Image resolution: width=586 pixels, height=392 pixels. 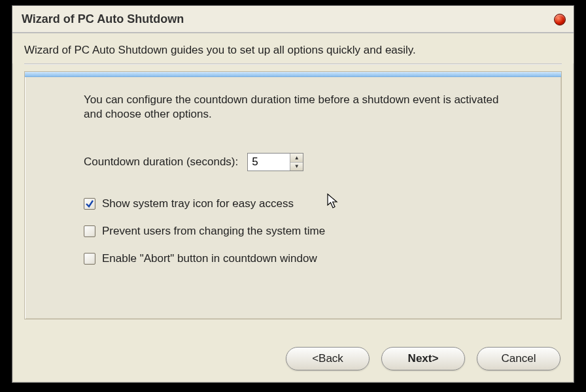 I want to click on spinner-buttons: ▲ ▼, so click(x=296, y=162).